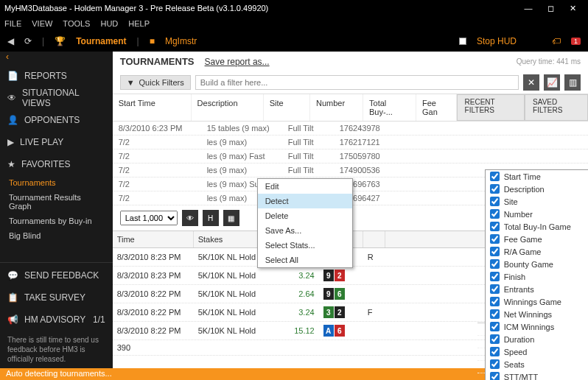 The height and width of the screenshot is (380, 588). I want to click on gcol-flag, so click(374, 239).